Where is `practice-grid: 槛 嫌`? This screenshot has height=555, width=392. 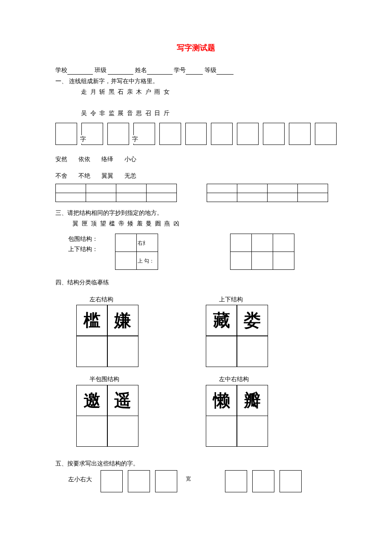
practice-grid: 槛 嫌 is located at coordinates (107, 336).